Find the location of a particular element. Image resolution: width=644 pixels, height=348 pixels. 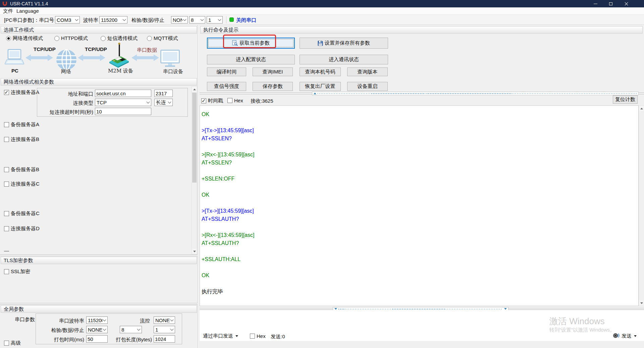

checkbox-label: Hex is located at coordinates (261, 336).